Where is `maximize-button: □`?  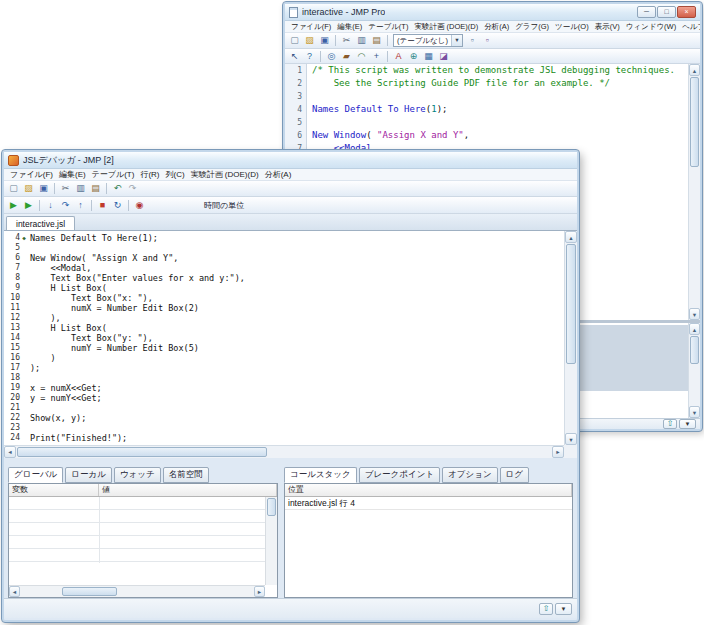
maximize-button: □ is located at coordinates (666, 12).